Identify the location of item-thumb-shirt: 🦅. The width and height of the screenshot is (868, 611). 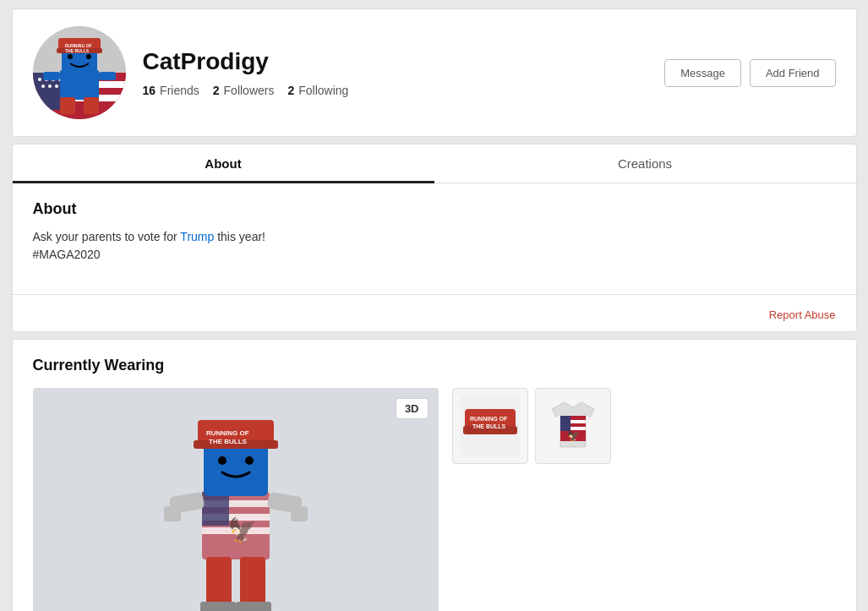
(573, 426).